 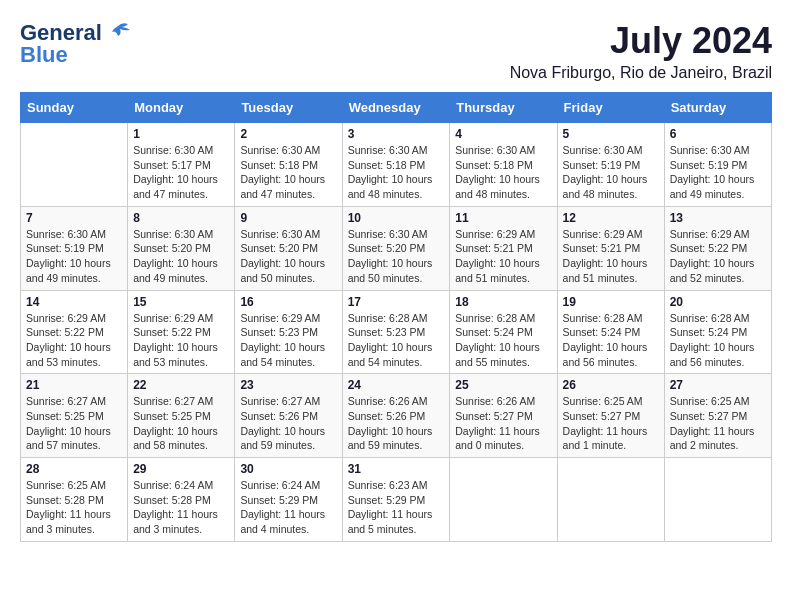 What do you see at coordinates (288, 302) in the screenshot?
I see `day-number: 16` at bounding box center [288, 302].